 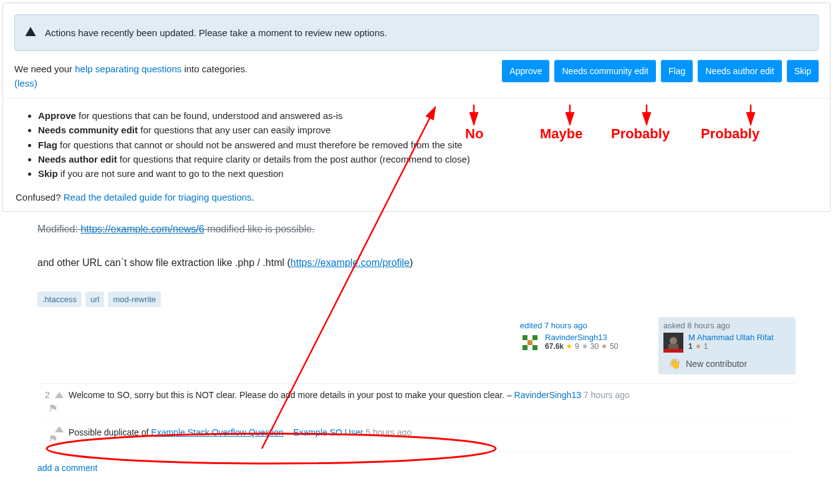 What do you see at coordinates (730, 134) in the screenshot?
I see `annotation-probably-2: Probably` at bounding box center [730, 134].